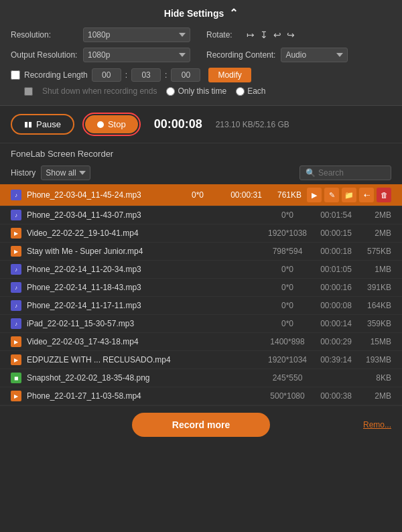 Image resolution: width=402 pixels, height=532 pixels. What do you see at coordinates (201, 35) in the screenshot?
I see `resolution-row: Resolution: 1080p Rotate: ↦ ↧ ↩ ↪` at bounding box center [201, 35].